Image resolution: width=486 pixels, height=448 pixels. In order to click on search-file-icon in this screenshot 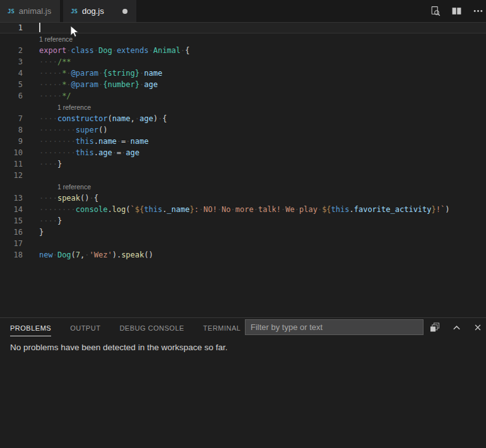, I will do `click(435, 11)`.